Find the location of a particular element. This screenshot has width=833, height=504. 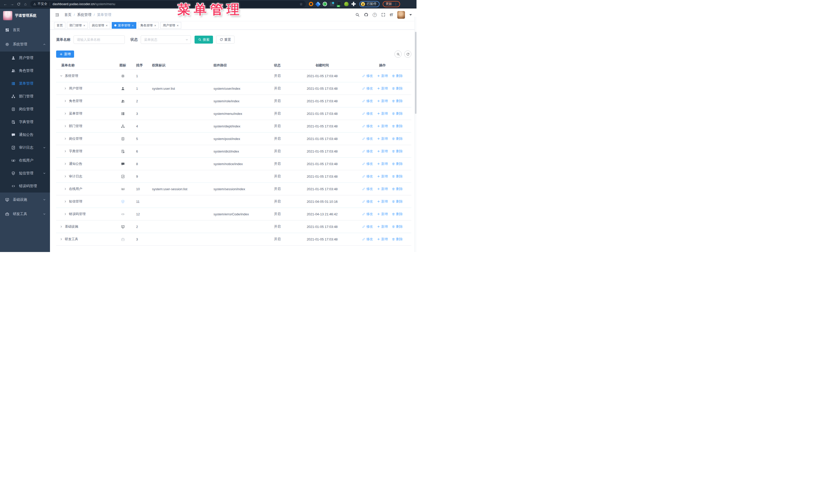

security-warning-icon: ⚠ is located at coordinates (35, 4).